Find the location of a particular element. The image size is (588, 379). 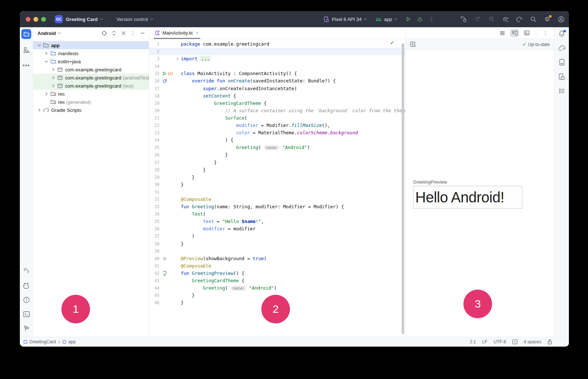

breadcrumb-project: GreetingCard is located at coordinates (43, 342).